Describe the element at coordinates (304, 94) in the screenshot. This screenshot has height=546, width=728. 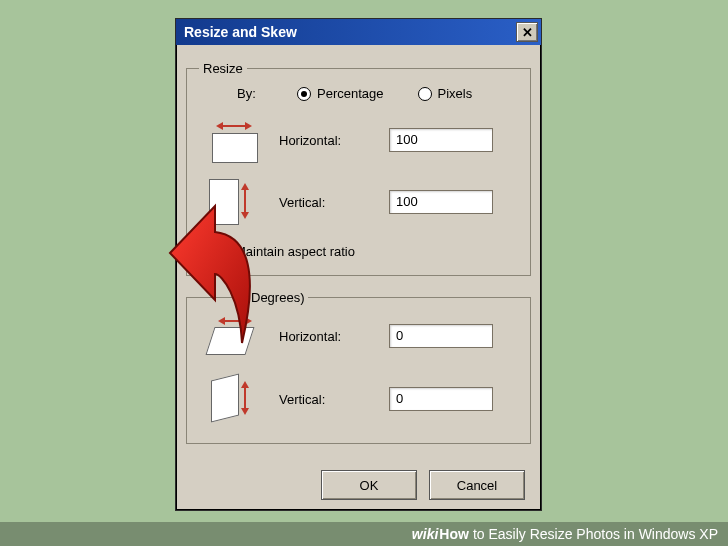
I see `radio-dot-icon` at that location.